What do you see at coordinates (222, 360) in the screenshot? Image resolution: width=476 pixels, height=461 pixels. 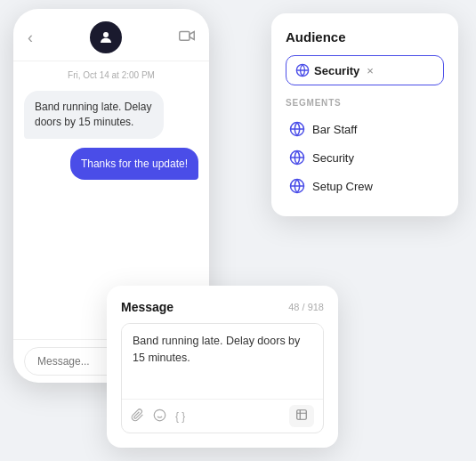 I see `message-textarea` at bounding box center [222, 360].